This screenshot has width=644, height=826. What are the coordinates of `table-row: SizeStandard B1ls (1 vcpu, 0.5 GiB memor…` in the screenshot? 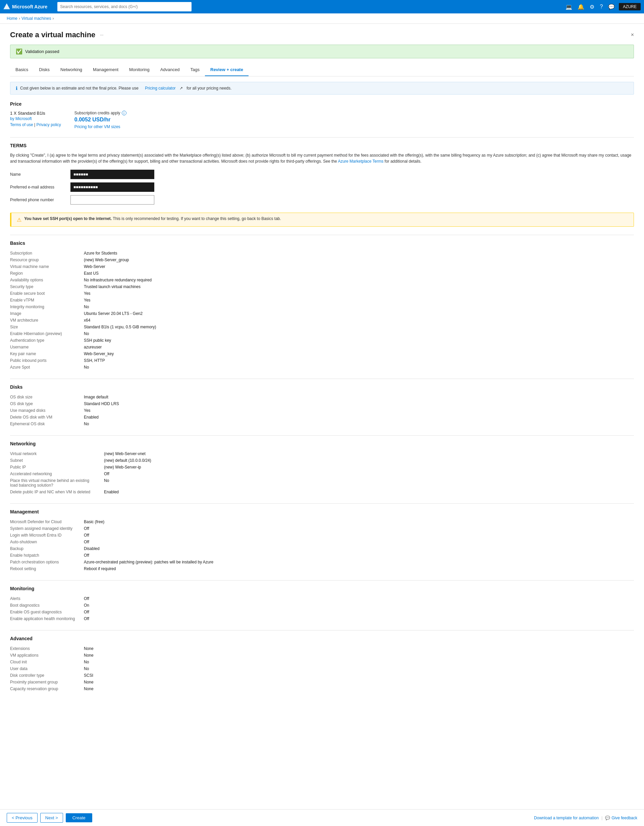 It's located at (322, 327).